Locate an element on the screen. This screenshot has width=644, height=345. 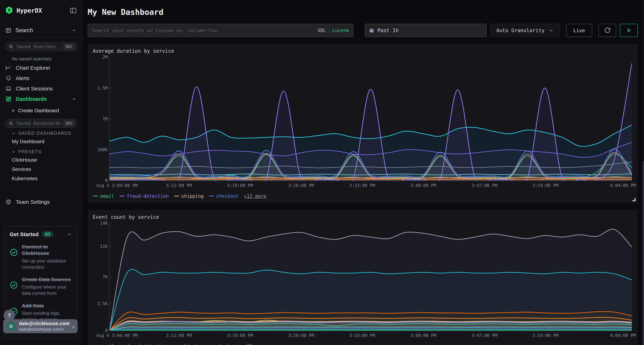
time-range-value: Past 1h is located at coordinates (388, 30).